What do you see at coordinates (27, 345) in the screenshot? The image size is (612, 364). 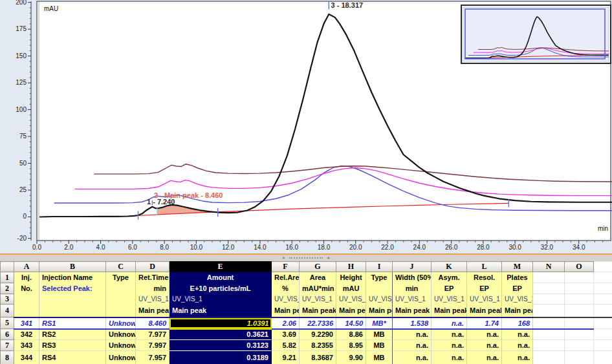 I see `cell-A7: 343` at bounding box center [27, 345].